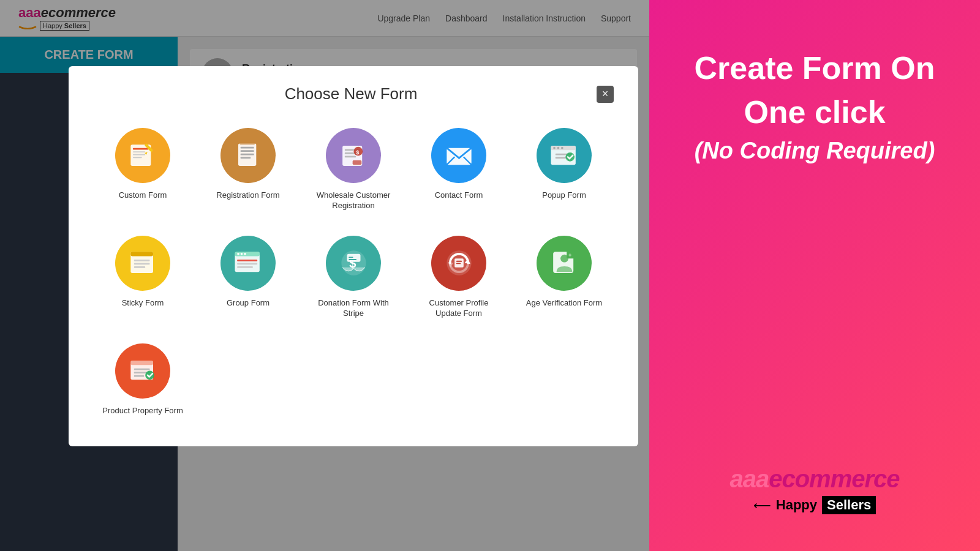  Describe the element at coordinates (815, 505) in the screenshot. I see `pink-brand-tagline: ⟵ Happy Sellers` at that location.